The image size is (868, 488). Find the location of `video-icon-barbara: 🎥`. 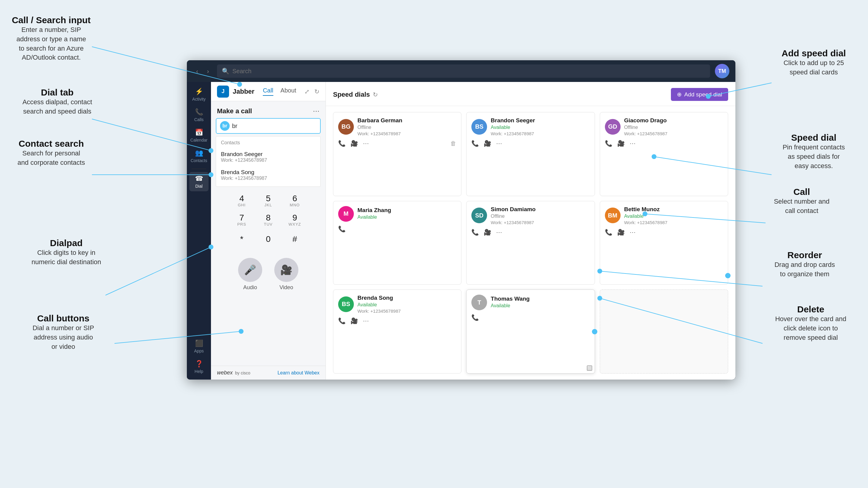

video-icon-barbara: 🎥 is located at coordinates (354, 143).